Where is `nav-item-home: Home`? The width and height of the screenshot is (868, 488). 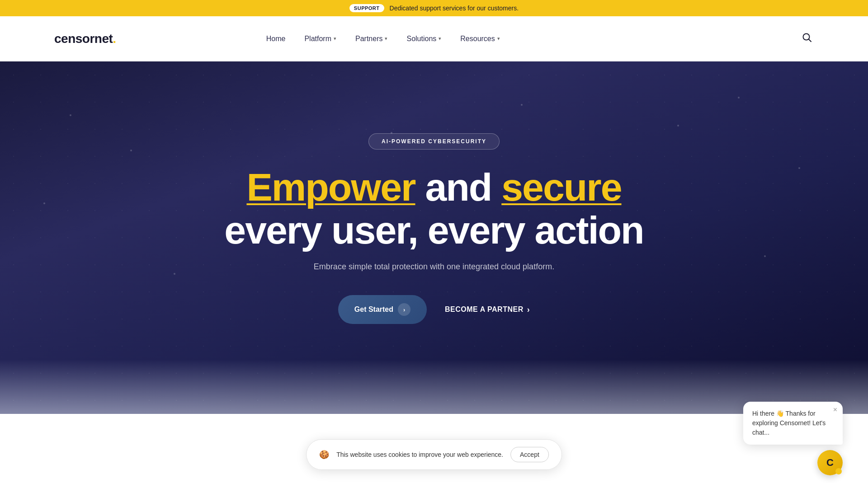
nav-item-home: Home is located at coordinates (276, 39).